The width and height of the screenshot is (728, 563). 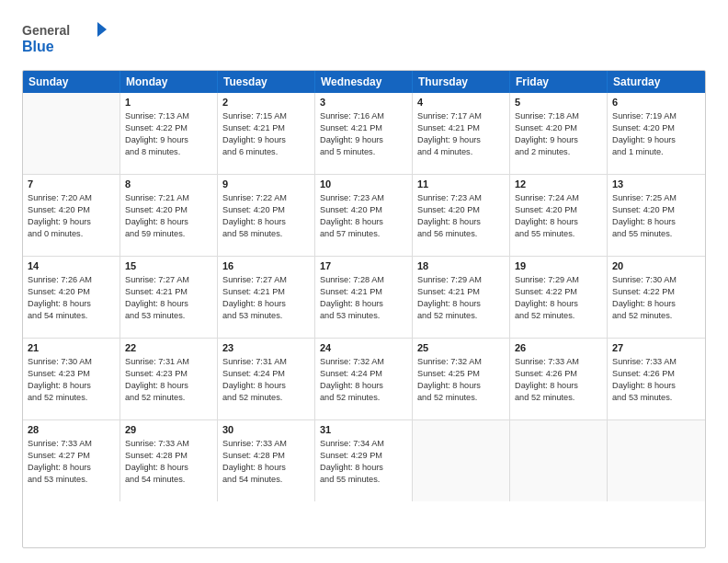 I want to click on day-number: 11, so click(x=461, y=184).